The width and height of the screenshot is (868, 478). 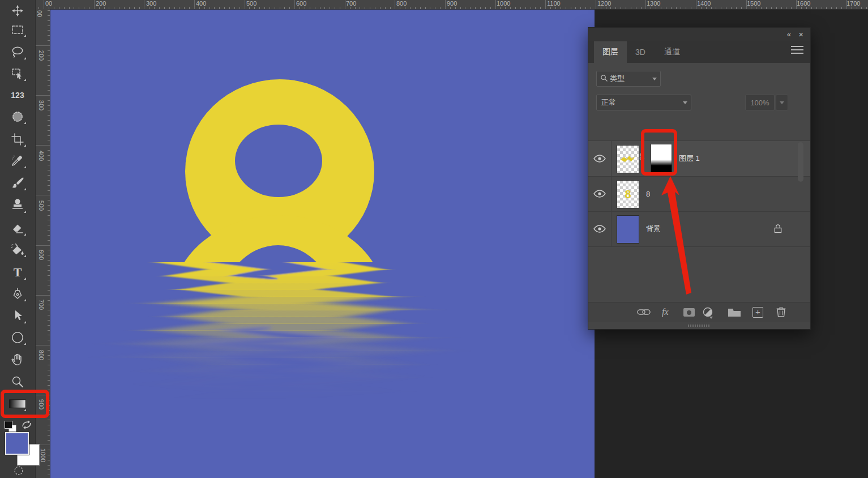 What do you see at coordinates (201, 3) in the screenshot?
I see `ruler-h-label: 400` at bounding box center [201, 3].